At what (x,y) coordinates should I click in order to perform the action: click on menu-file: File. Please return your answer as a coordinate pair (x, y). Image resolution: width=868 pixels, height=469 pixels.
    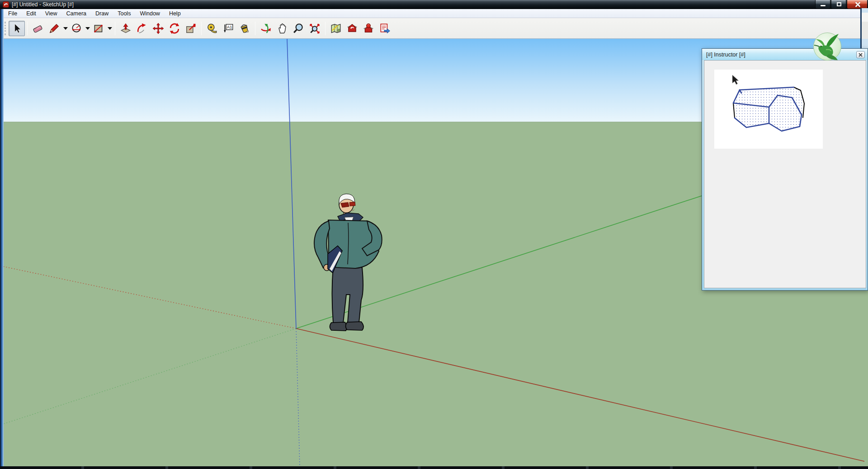
    Looking at the image, I should click on (13, 14).